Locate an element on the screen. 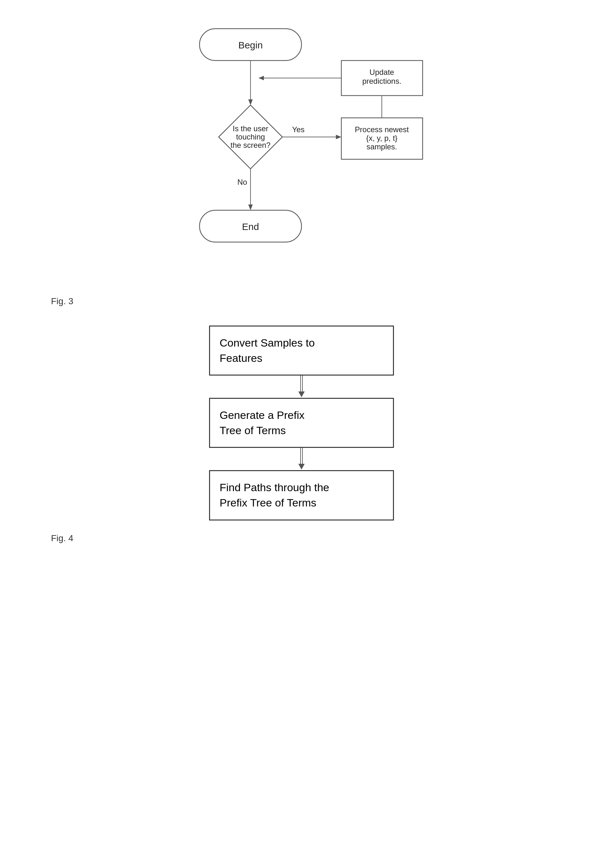 This screenshot has height=868, width=603. yes-label: Yes is located at coordinates (298, 130).